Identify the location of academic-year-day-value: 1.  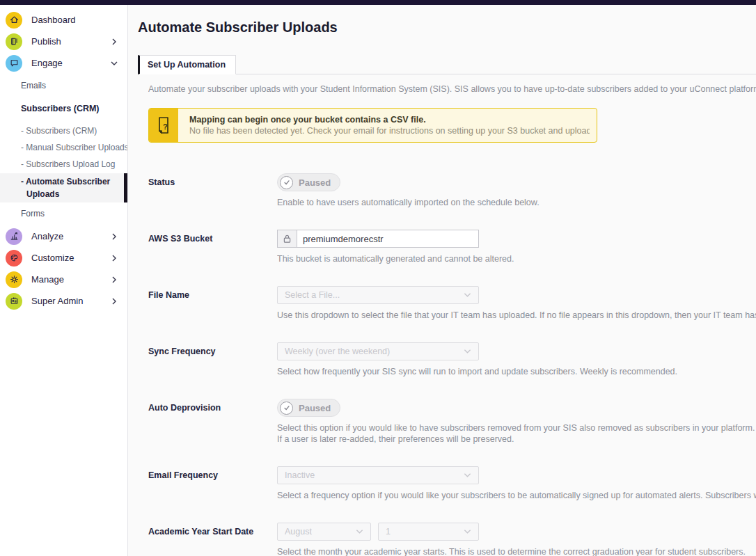
(388, 532).